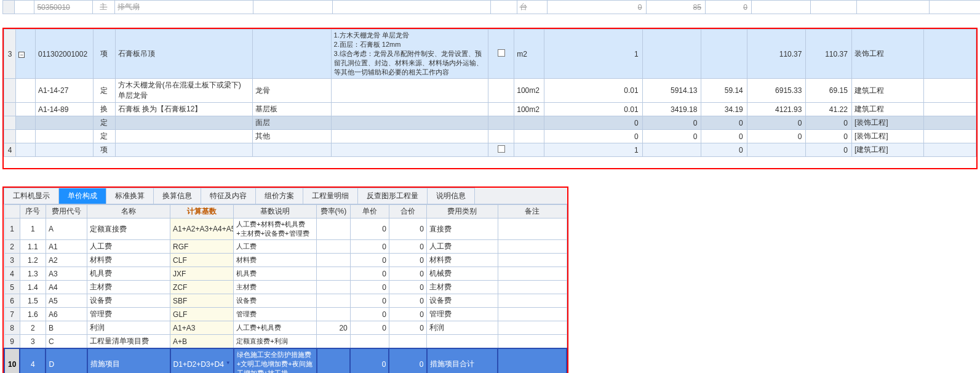  Describe the element at coordinates (490, 110) in the screenshot. I see `table-row: A1-14-89换石膏板 换为【石膏板12】基层板100m20.013419.1…` at that location.